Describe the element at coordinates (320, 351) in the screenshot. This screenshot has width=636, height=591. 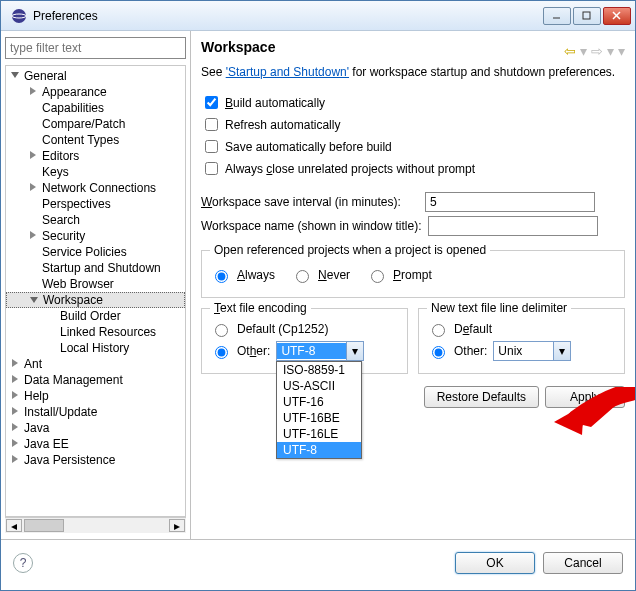
I see `encoding-combo: UTF-8 ▾` at that location.